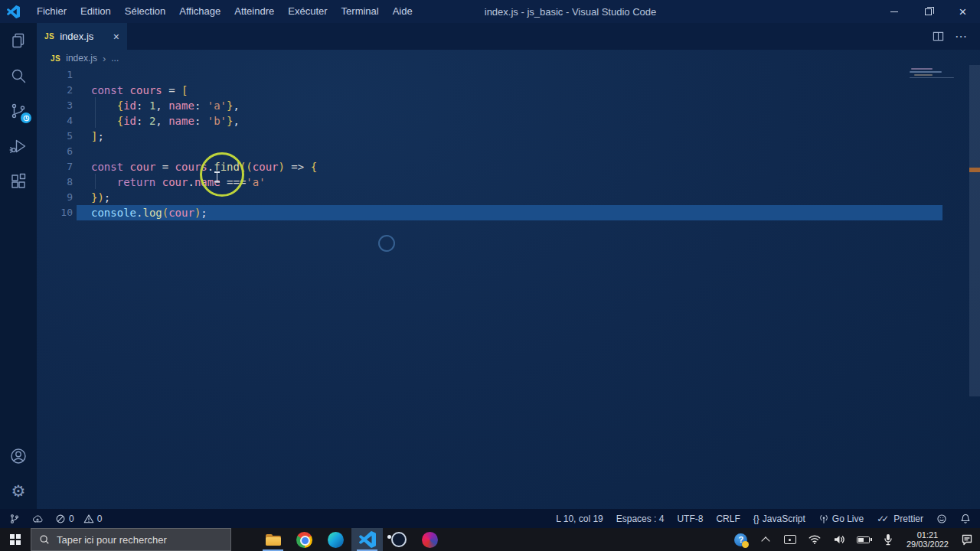 The width and height of the screenshot is (980, 551). Describe the element at coordinates (18, 76) in the screenshot. I see `search-button` at that location.